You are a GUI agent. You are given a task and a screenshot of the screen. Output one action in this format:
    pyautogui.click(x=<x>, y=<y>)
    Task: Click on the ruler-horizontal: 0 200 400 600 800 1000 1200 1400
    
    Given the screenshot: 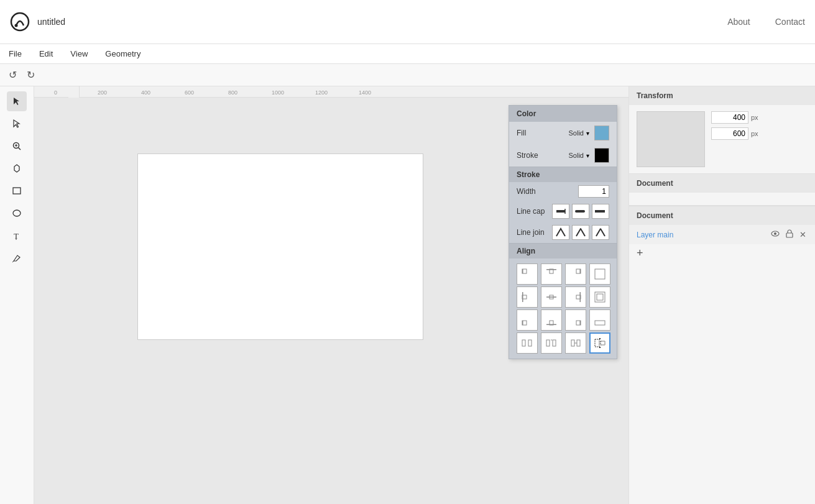 What is the action you would take?
    pyautogui.click(x=331, y=92)
    